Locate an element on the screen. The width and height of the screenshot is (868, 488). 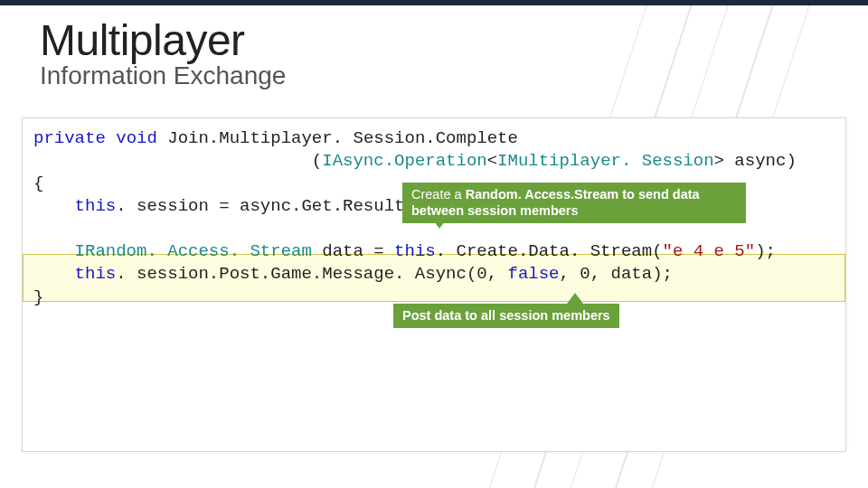
string-literal: "e 4 e 5" is located at coordinates (709, 251).